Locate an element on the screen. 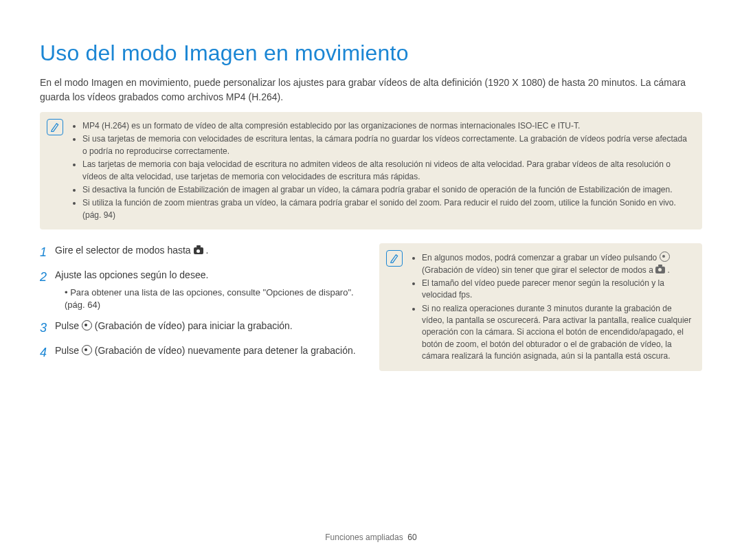  top-note-item: Si usa tarjetas de memoria con velocidad… is located at coordinates (387, 146).